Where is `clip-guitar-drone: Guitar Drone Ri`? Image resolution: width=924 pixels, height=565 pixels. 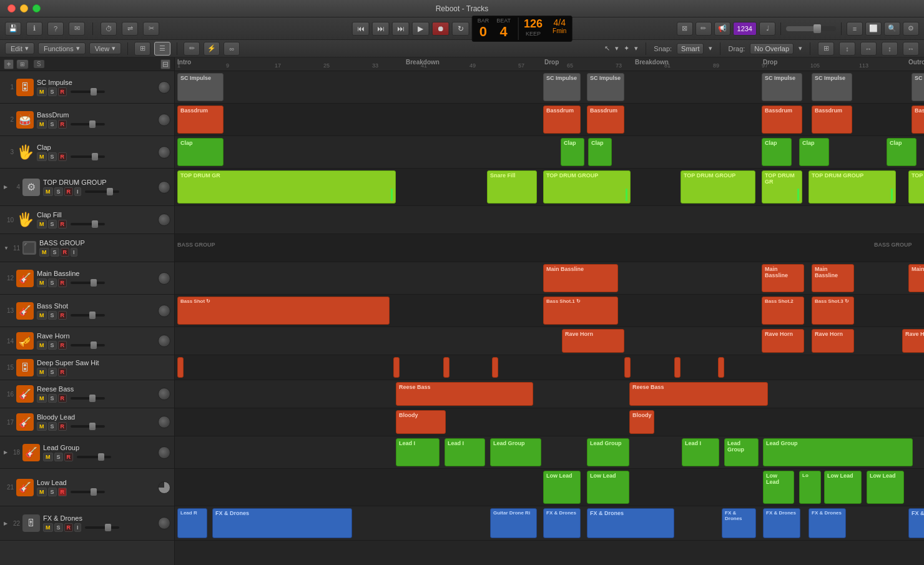
clip-guitar-drone: Guitar Drone Ri is located at coordinates (513, 523).